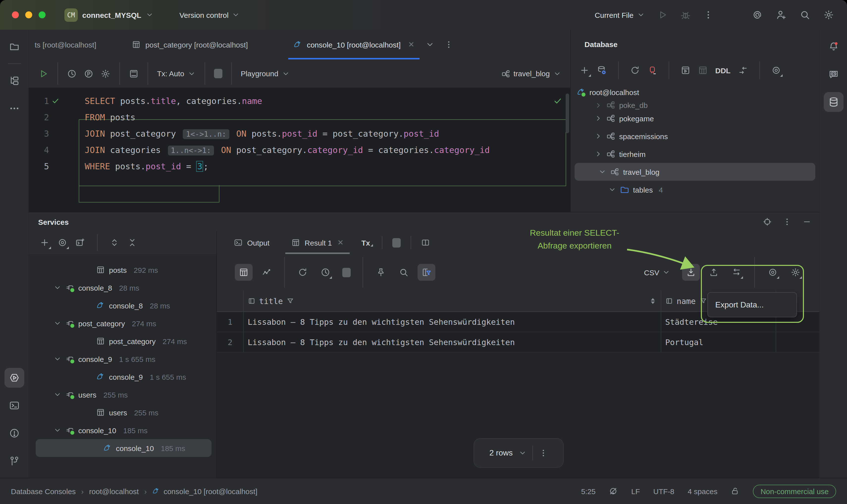 The image size is (847, 504). Describe the element at coordinates (448, 44) in the screenshot. I see `tab-options-button` at that location.